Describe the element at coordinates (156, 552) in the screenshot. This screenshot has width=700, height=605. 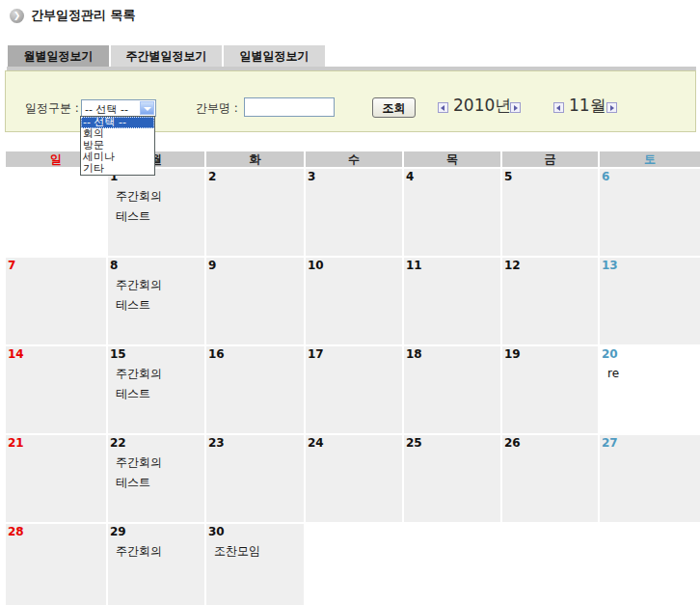
I see `entry-list: 주간회의` at that location.